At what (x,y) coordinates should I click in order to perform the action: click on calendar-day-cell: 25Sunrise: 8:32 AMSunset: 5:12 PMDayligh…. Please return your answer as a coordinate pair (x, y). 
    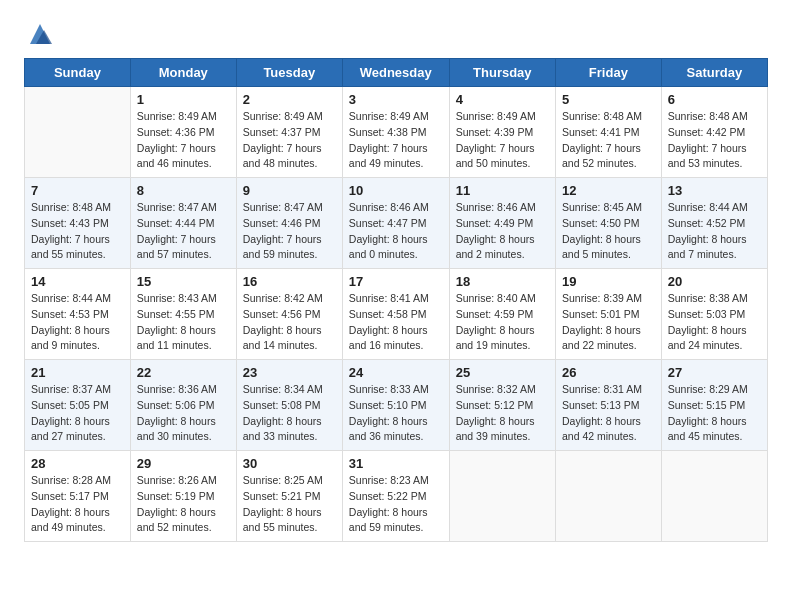
    Looking at the image, I should click on (502, 406).